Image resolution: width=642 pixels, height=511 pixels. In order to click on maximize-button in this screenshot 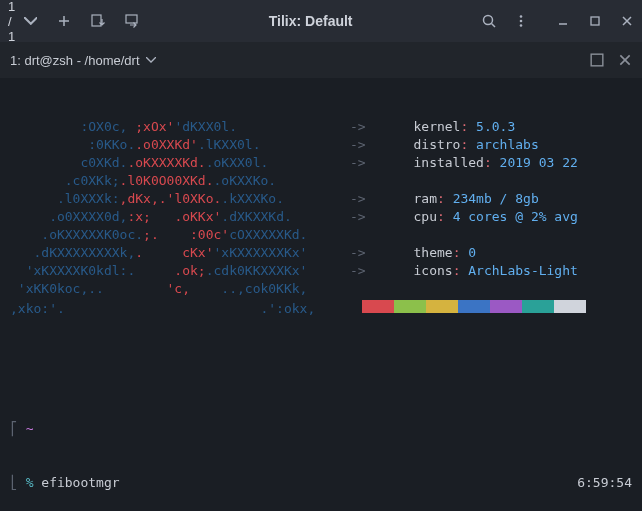, I will do `click(595, 21)`.